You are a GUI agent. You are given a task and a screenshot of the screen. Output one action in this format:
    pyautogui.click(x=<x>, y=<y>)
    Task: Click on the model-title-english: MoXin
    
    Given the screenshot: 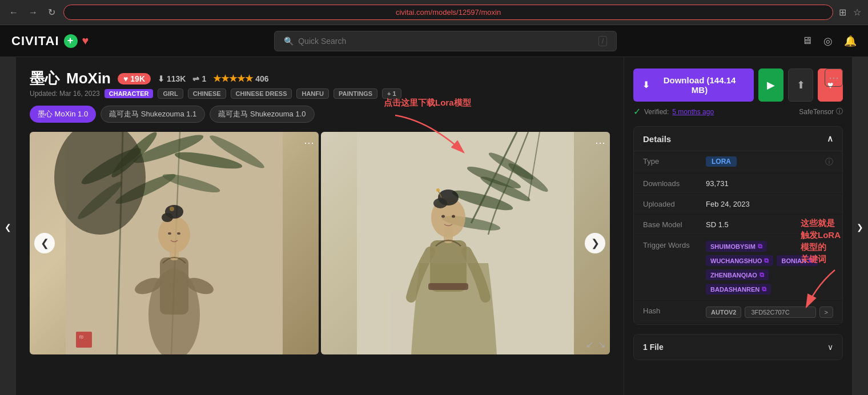 What is the action you would take?
    pyautogui.click(x=89, y=79)
    